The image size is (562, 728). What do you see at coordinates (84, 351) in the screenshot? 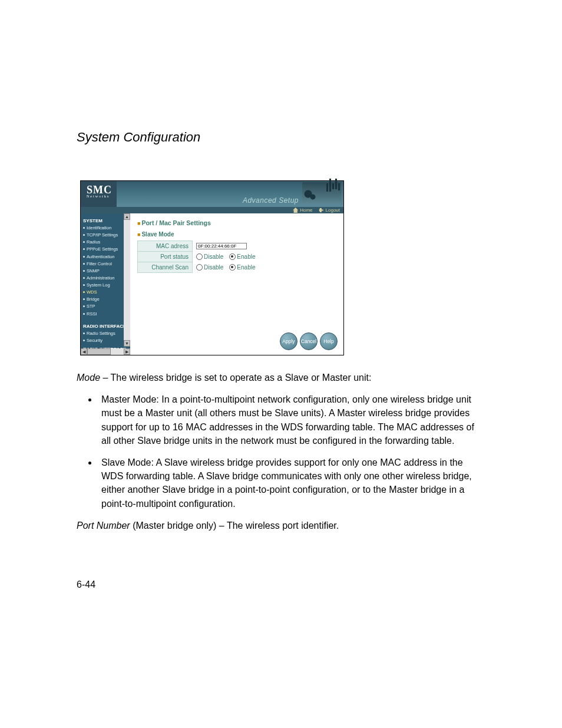
I see `scroll-left-icon: ◀` at bounding box center [84, 351].